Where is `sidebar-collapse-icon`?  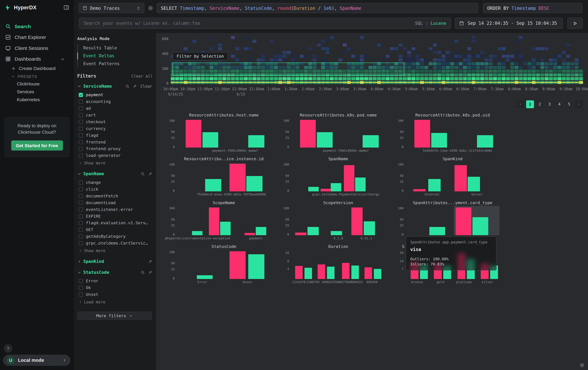
sidebar-collapse-icon is located at coordinates (66, 7).